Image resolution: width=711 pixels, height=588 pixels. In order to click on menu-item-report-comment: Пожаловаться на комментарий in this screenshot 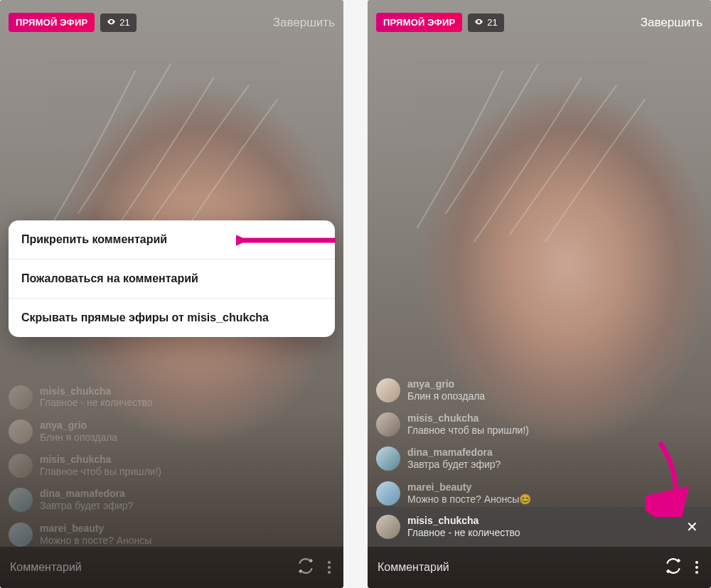, I will do `click(172, 279)`.